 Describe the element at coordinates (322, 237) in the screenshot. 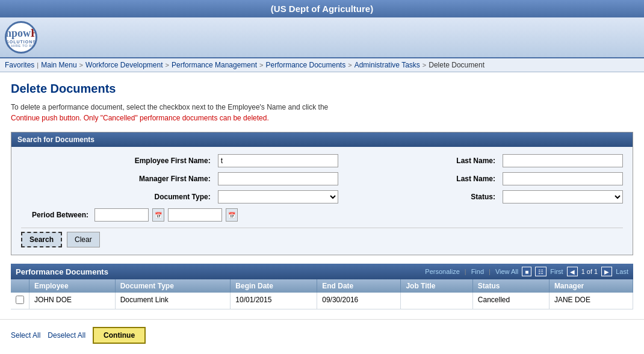

I see `search-button-row: Search Clear` at that location.